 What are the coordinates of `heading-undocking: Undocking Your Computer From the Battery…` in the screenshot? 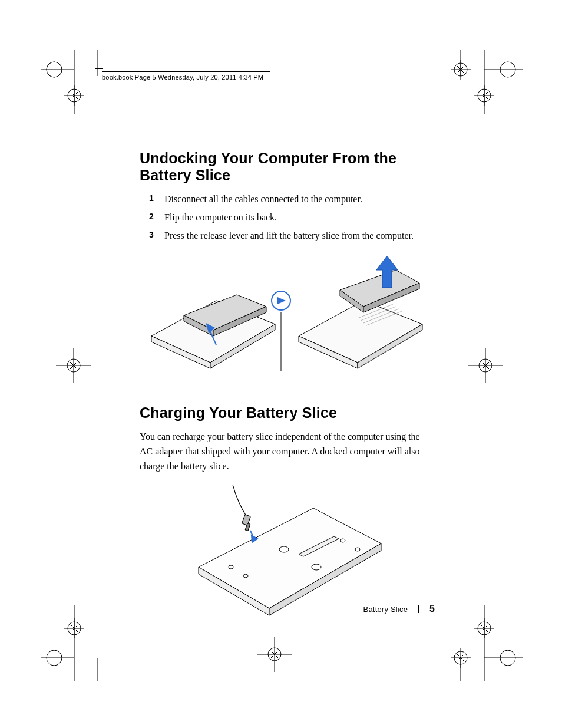 It's located at (287, 167).